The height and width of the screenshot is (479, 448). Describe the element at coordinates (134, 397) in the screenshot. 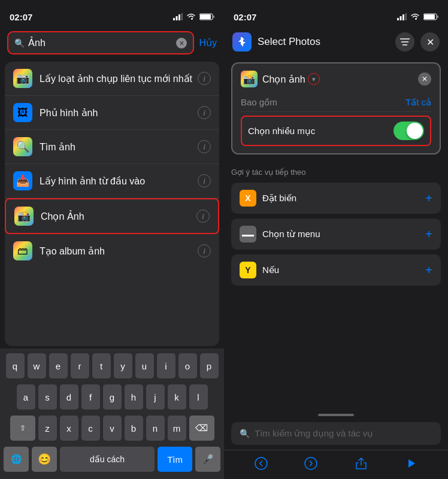

I see `key-h: h` at that location.